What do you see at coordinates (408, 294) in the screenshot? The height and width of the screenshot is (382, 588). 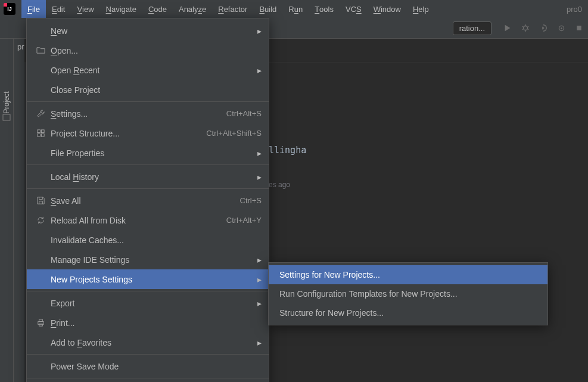 I see `new-projects-settings-submenu: Settings for New Projects...Run Configur…` at bounding box center [408, 294].